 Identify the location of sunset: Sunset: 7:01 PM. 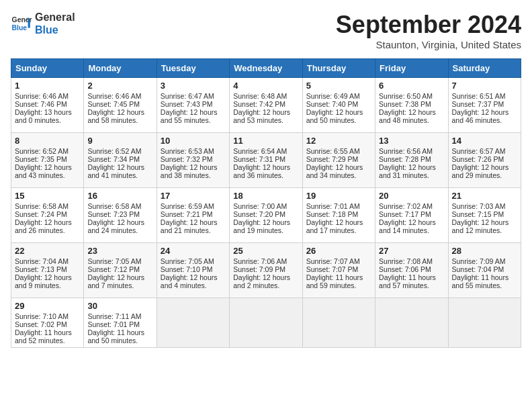
(114, 324).